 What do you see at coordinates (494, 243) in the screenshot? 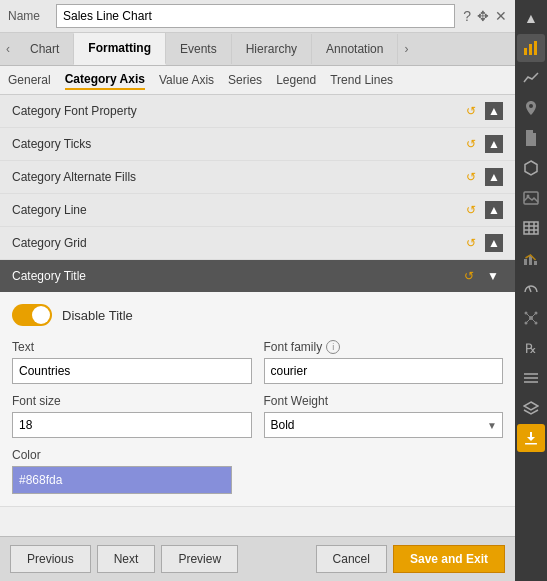
I see `grid-collapse-icon: ▲` at bounding box center [494, 243].